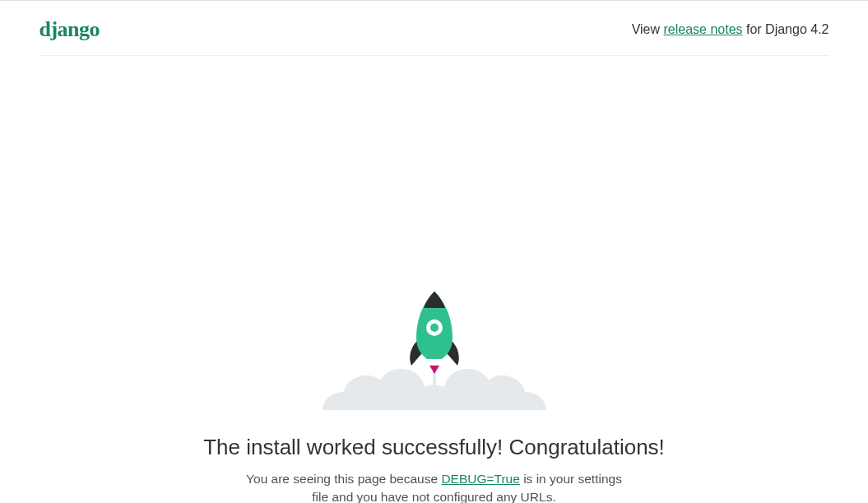 This screenshot has height=503, width=868. What do you see at coordinates (703, 30) in the screenshot?
I see `release-notes-link: release notes` at bounding box center [703, 30].